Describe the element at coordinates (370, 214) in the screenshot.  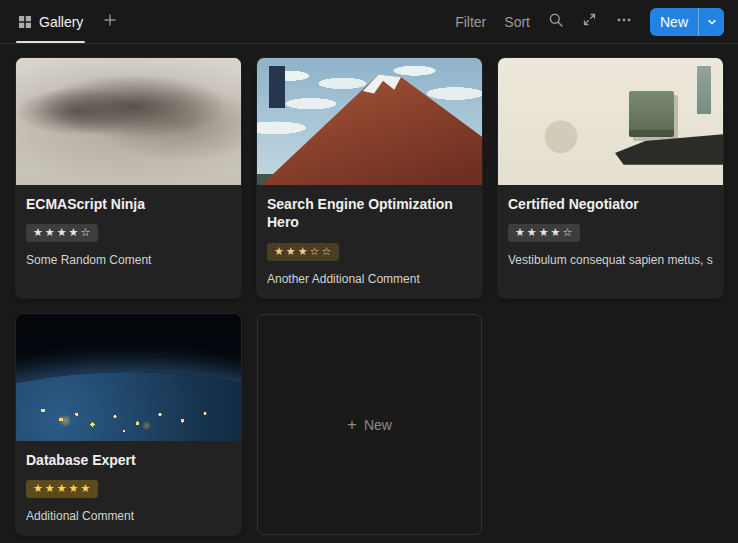
I see `card-title: Search Engine Optimization Hero` at that location.